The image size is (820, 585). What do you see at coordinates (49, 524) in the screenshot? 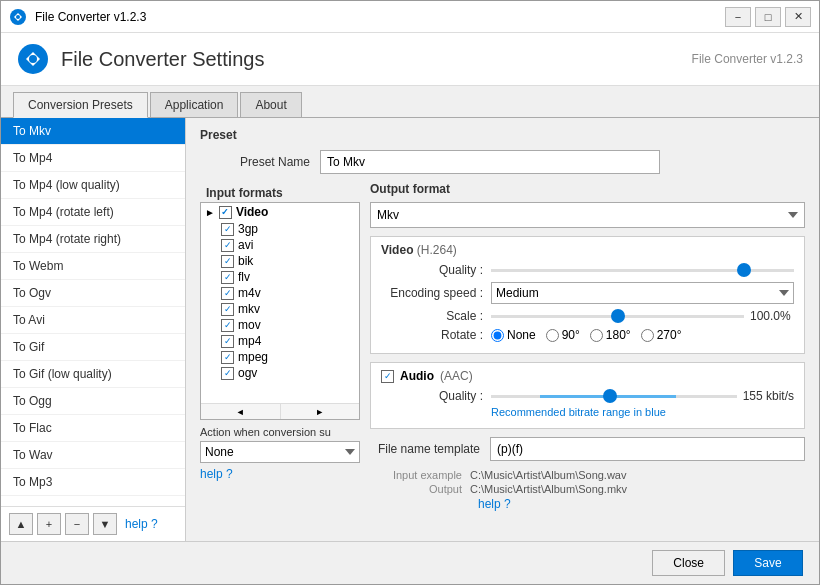
I see `add-button: +` at bounding box center [49, 524].